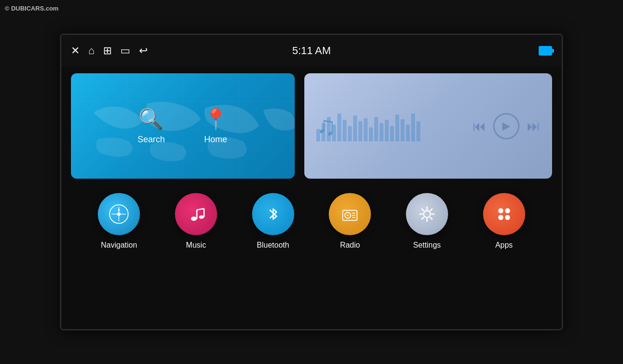 The width and height of the screenshot is (623, 364). Describe the element at coordinates (504, 221) in the screenshot. I see `app-item-apps: Apps` at that location.